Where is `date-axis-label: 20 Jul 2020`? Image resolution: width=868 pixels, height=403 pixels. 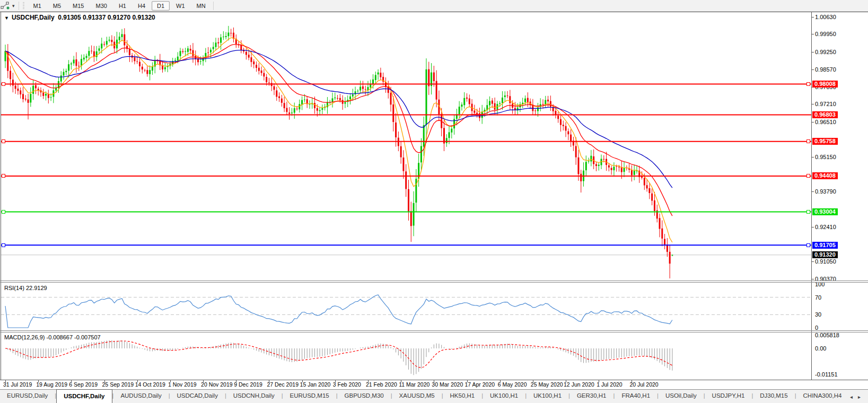 date-axis-label: 20 Jul 2020 is located at coordinates (644, 384).